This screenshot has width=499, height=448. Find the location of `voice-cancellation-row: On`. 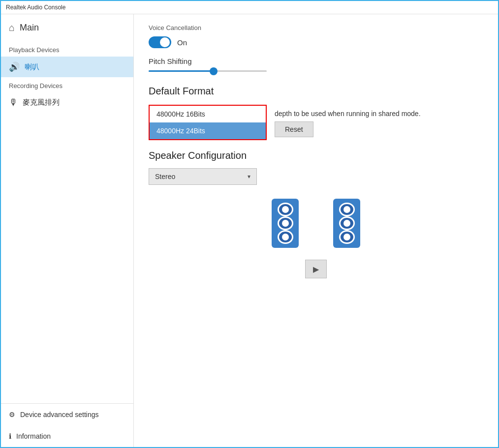

voice-cancellation-row: On is located at coordinates (316, 42).